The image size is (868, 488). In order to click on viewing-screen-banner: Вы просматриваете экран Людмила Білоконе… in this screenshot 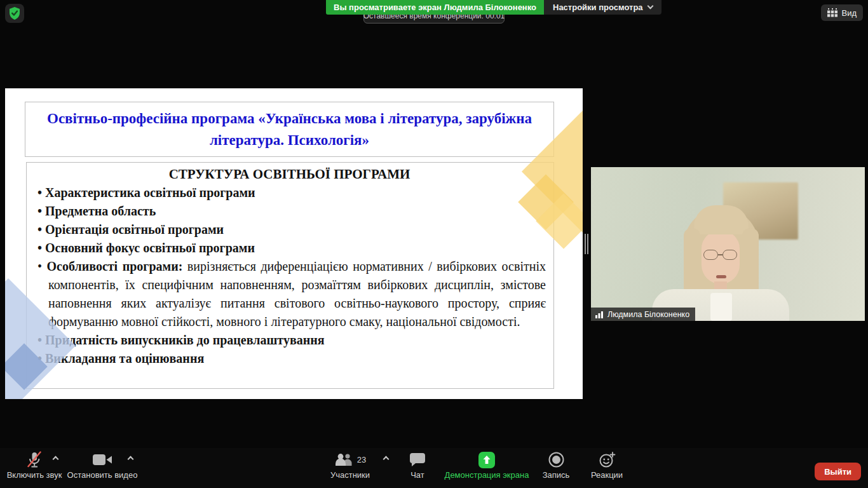, I will do `click(435, 8)`.